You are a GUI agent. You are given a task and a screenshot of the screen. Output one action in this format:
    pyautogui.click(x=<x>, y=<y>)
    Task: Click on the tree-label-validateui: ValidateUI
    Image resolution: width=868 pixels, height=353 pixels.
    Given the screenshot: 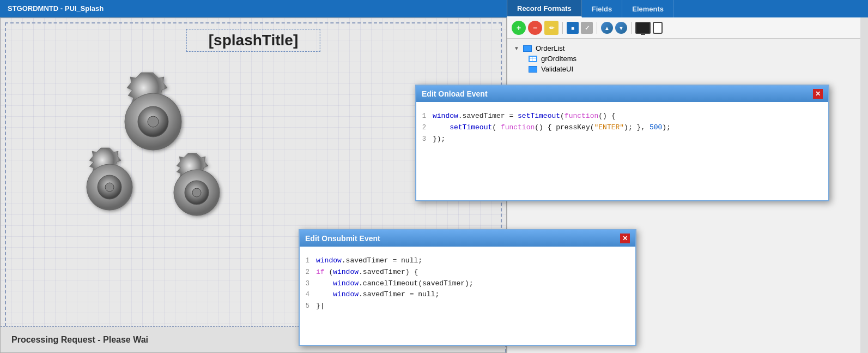 What is the action you would take?
    pyautogui.click(x=557, y=69)
    